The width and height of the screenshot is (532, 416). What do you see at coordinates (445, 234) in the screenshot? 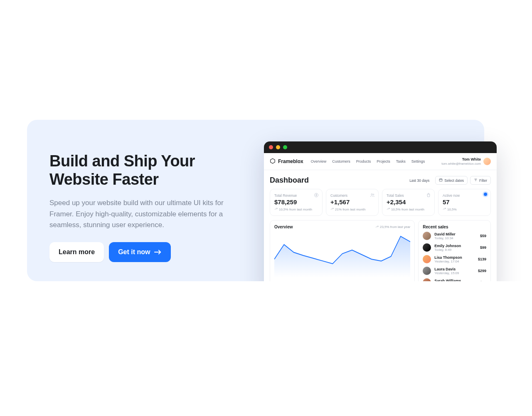
I see `sale-name: David Miller` at bounding box center [445, 234].